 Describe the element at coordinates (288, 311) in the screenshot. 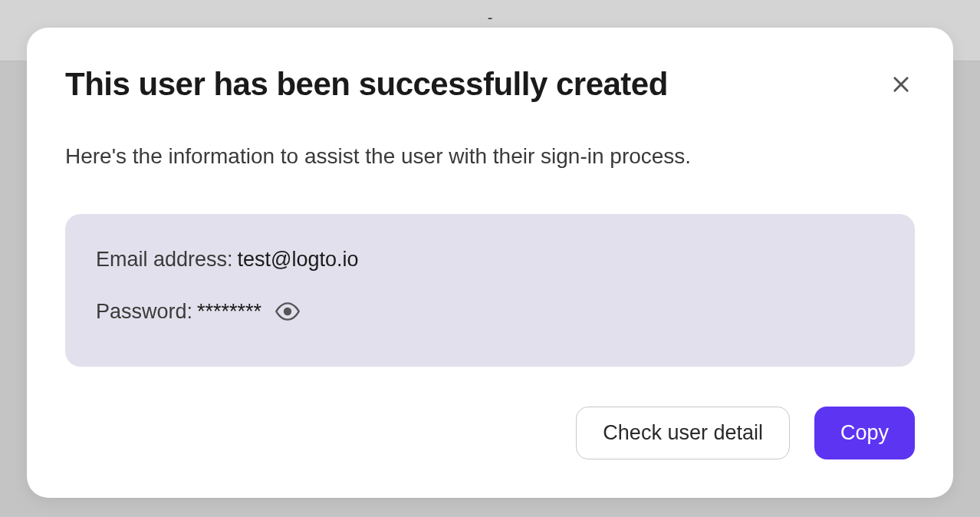

I see `eye-icon` at that location.